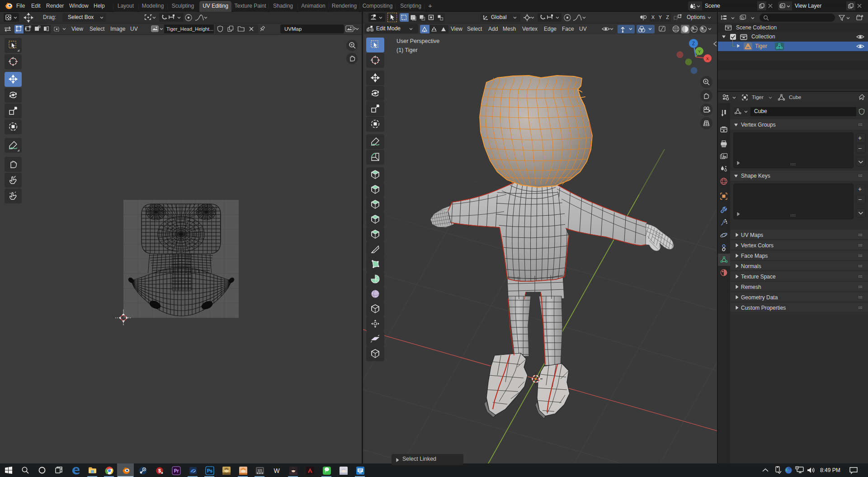 This screenshot has width=868, height=477. What do you see at coordinates (277, 471) in the screenshot?
I see `svg-text: W` at bounding box center [277, 471].